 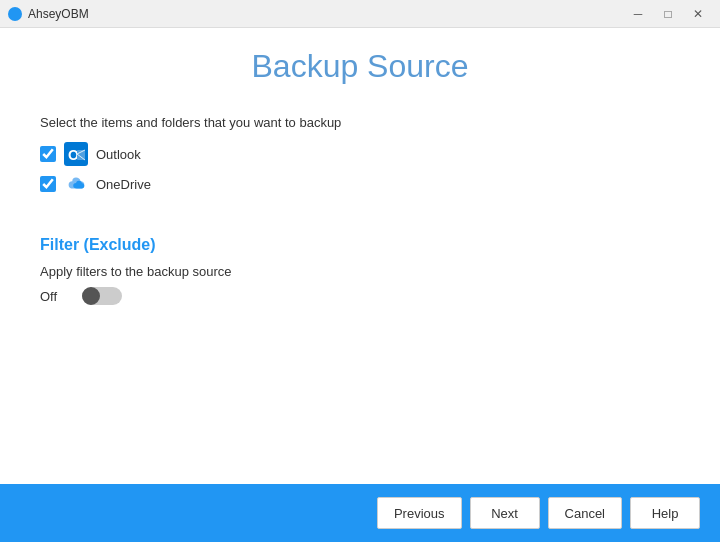 What do you see at coordinates (360, 154) in the screenshot?
I see `list-item: O Outlook` at bounding box center [360, 154].